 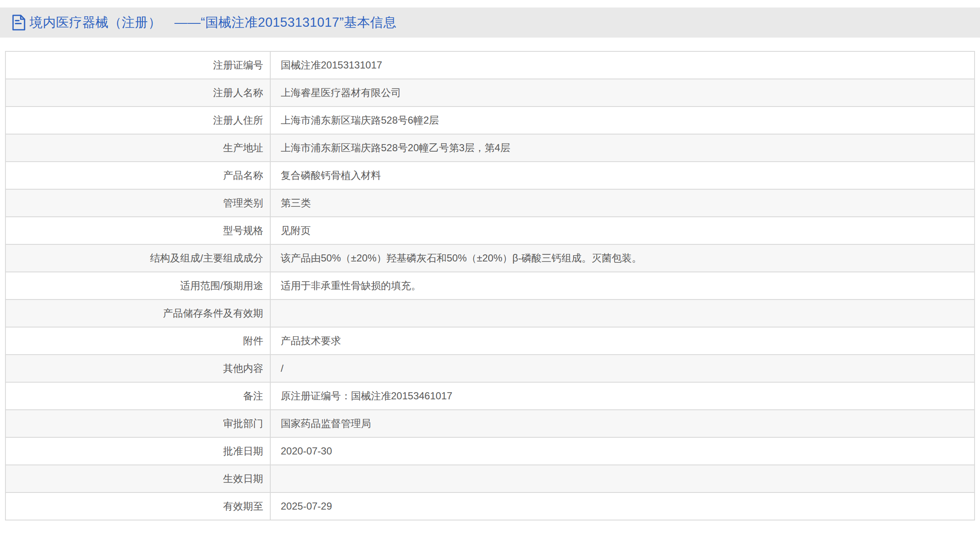 What do you see at coordinates (622, 203) in the screenshot?
I see `row-value: 第三类` at bounding box center [622, 203].